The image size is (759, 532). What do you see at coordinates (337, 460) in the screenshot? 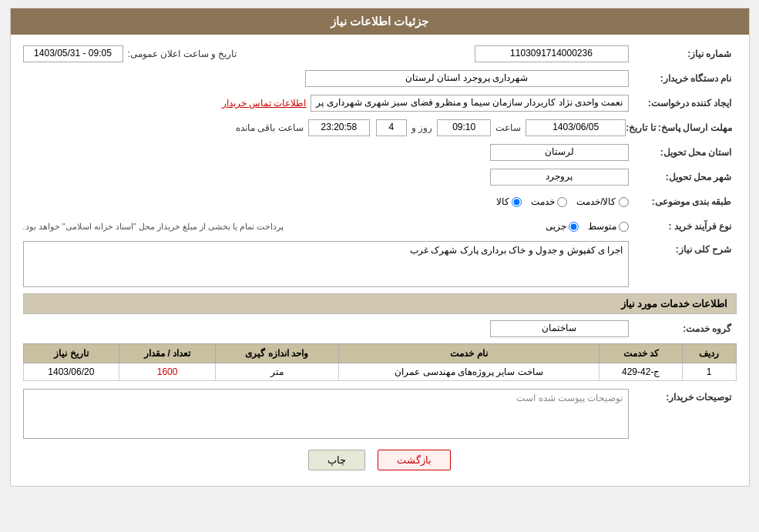
I see `print-button: چاپ` at bounding box center [337, 460].